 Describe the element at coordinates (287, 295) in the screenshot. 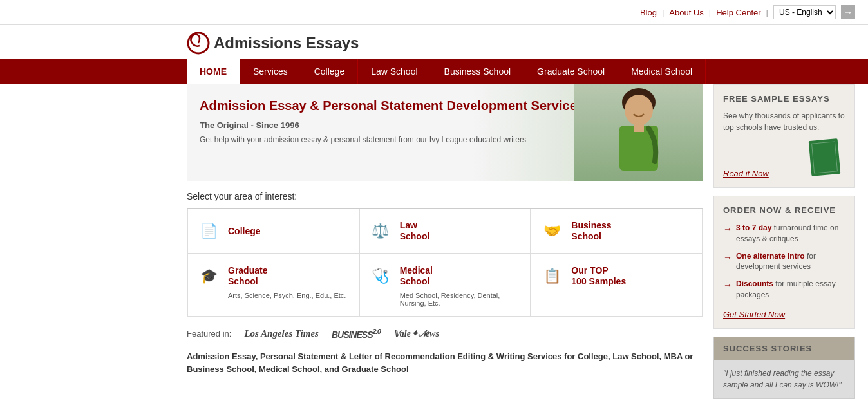

I see `interest-sub-3: Arts, Science, Psych, Eng., Edu., Etc.` at that location.